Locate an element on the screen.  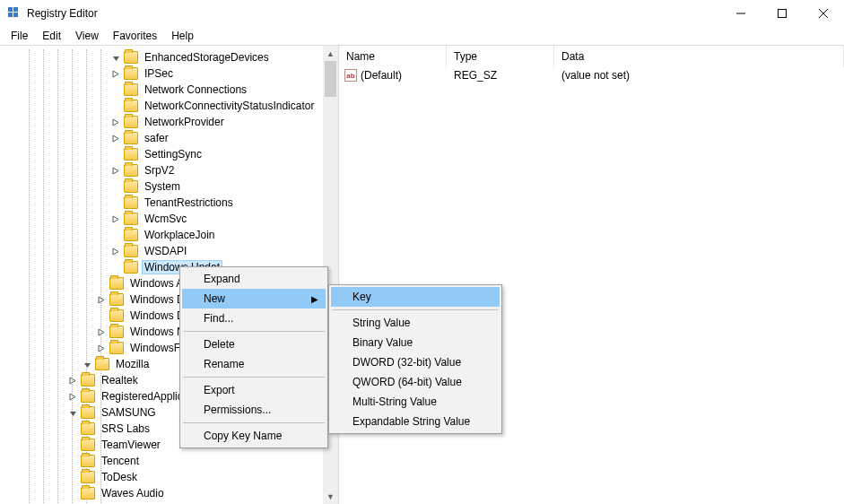
tree-item: safer is located at coordinates (170, 138).